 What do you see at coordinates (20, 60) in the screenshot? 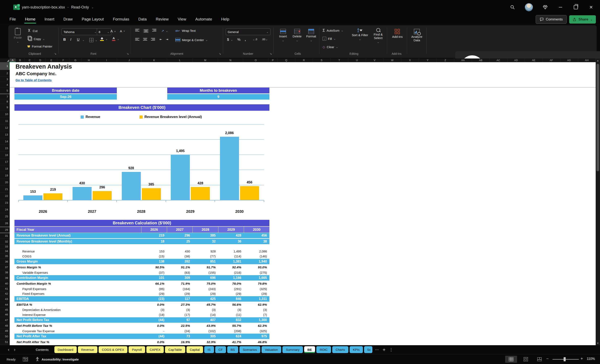
I see `column-header-b: B` at bounding box center [20, 60].